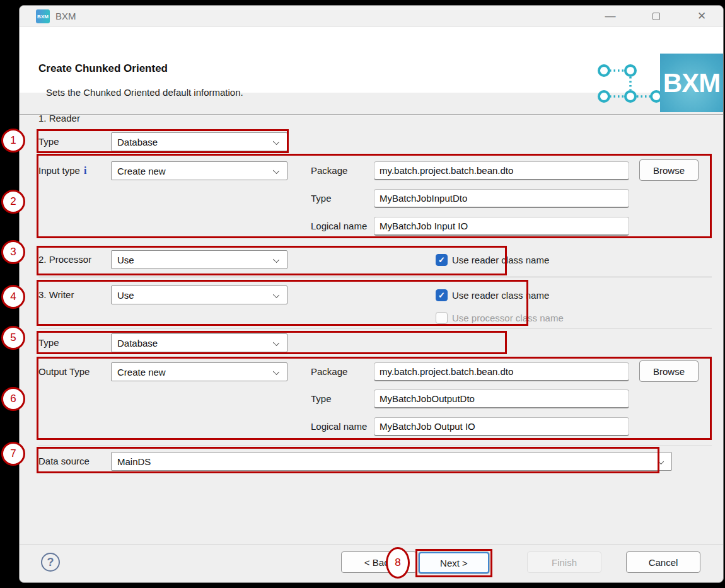  What do you see at coordinates (85, 170) in the screenshot?
I see `info-icon: i` at bounding box center [85, 170].